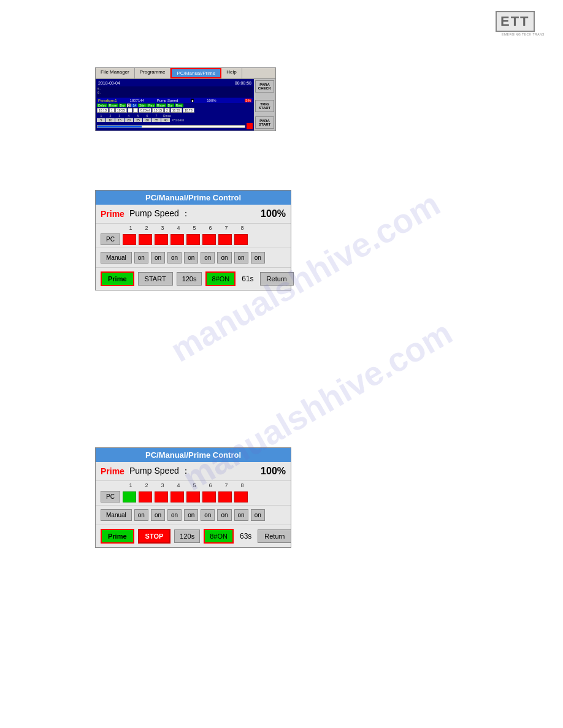  What do you see at coordinates (115, 74) in the screenshot?
I see `menu-file-manager: File Manager` at bounding box center [115, 74].